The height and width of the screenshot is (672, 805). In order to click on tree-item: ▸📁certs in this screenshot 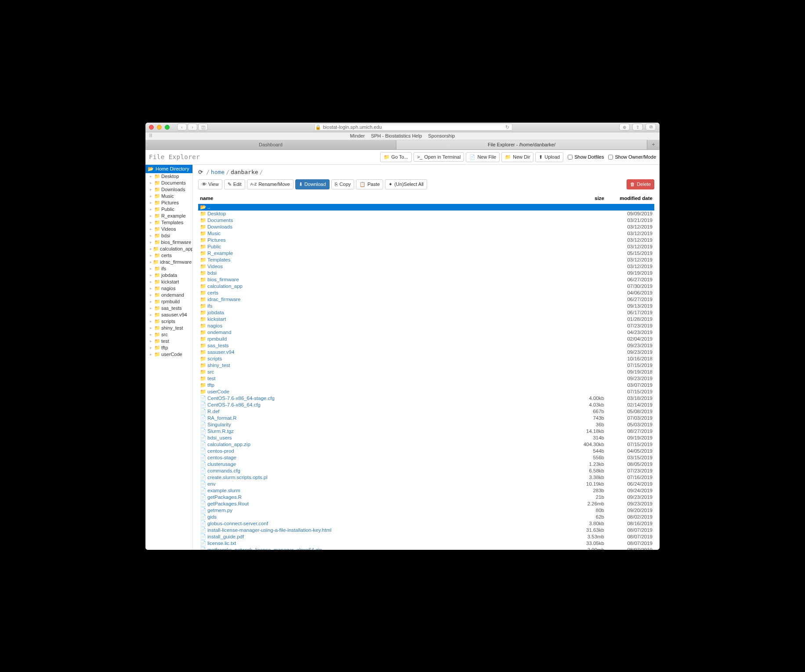, I will do `click(169, 256)`.